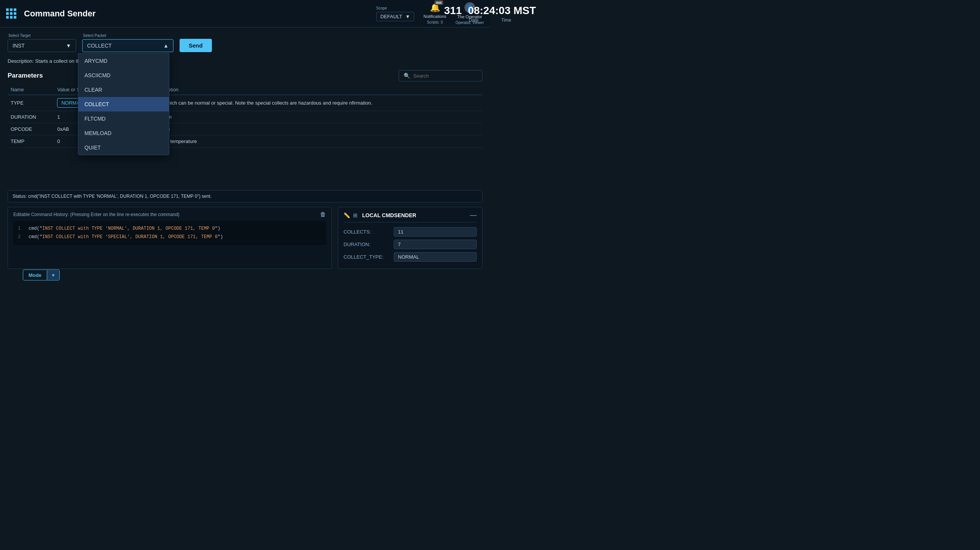 Image resolution: width=980 pixels, height=550 pixels. Describe the element at coordinates (170, 233) in the screenshot. I see `history-code: 1 cmd("INST COLLECT with TYPE 'NORMAL', …` at that location.